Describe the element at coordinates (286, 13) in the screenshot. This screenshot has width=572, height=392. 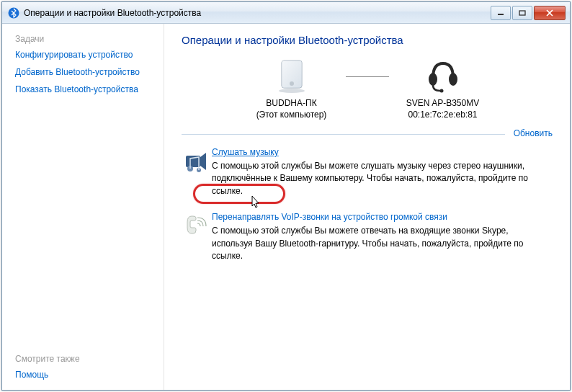
I see `titlebar: Операции и настройки Bluetooth-устройств…` at that location.